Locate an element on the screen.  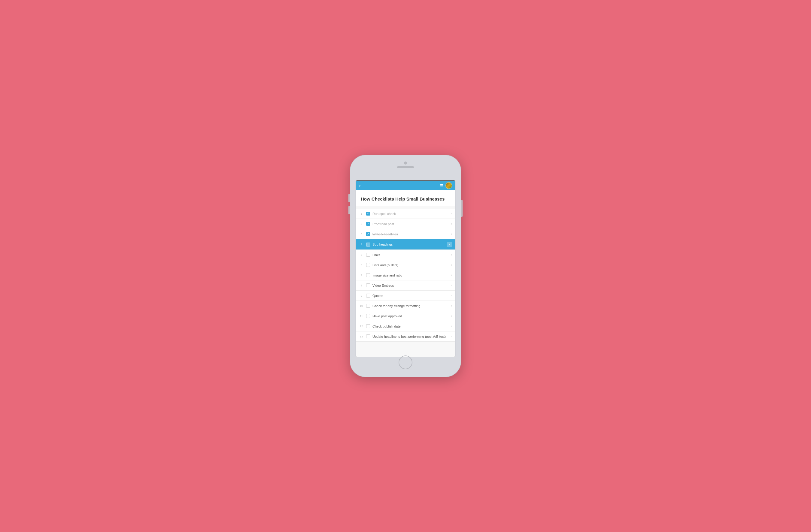
checklist-item: 12Check publish date› is located at coordinates (406, 326).